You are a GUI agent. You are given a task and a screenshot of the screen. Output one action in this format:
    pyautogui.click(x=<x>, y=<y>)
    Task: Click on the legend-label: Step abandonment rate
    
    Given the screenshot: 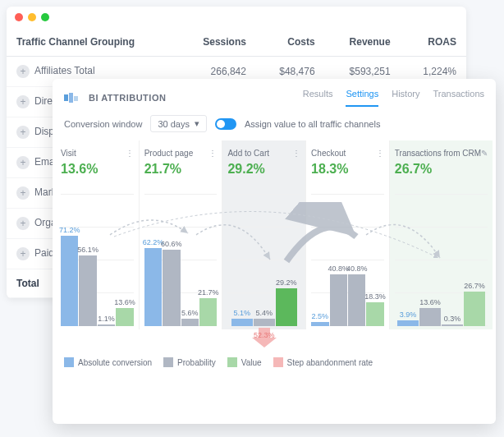 What is the action you would take?
    pyautogui.click(x=330, y=363)
    